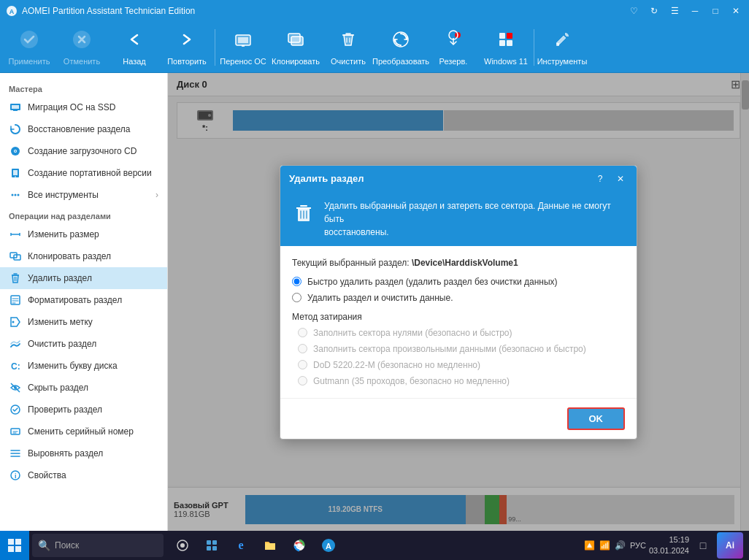 The image size is (749, 560). I want to click on sidebar-item-wipe-partition: Очистить раздел, so click(83, 344).